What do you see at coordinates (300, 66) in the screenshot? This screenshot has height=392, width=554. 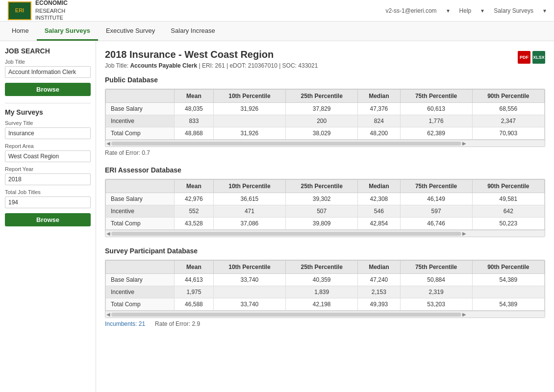 I see `soc-code: SOC: 433021` at bounding box center [300, 66].